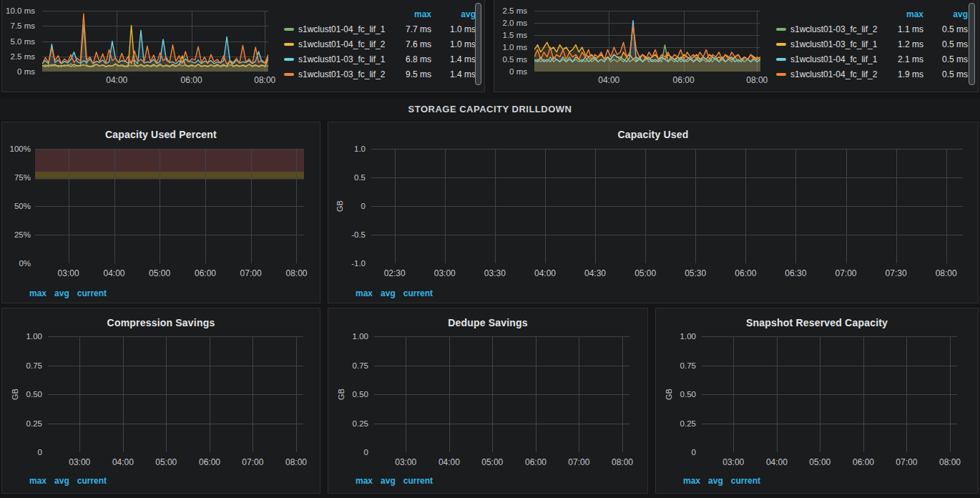 The width and height of the screenshot is (980, 498). What do you see at coordinates (676, 366) in the screenshot?
I see `y-tick-label: 0.75` at bounding box center [676, 366].